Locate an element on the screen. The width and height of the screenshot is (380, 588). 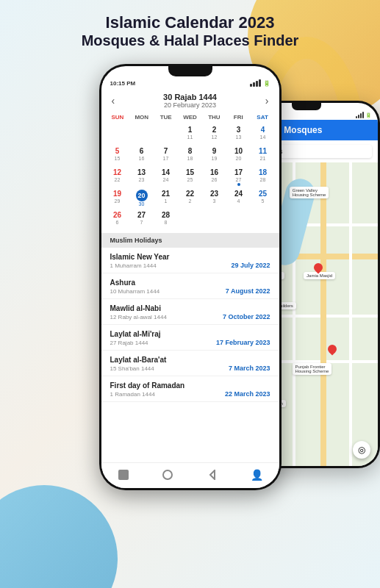
holiday-item-5: Laylat al-Bara'at 15 Sha'ban 1444 7 Marc… is located at coordinates (190, 363).